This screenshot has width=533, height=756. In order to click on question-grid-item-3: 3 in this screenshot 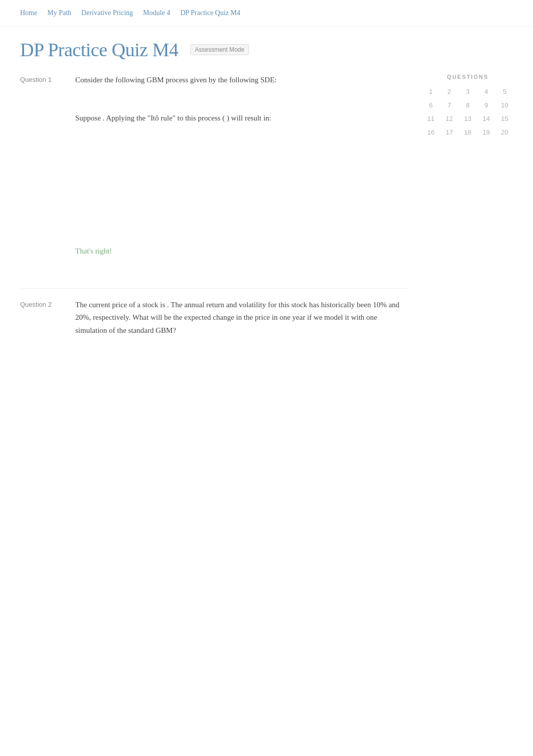, I will do `click(468, 91)`.